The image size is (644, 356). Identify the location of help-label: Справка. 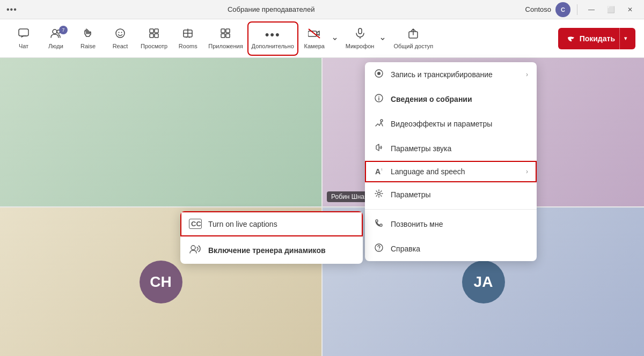
(459, 249).